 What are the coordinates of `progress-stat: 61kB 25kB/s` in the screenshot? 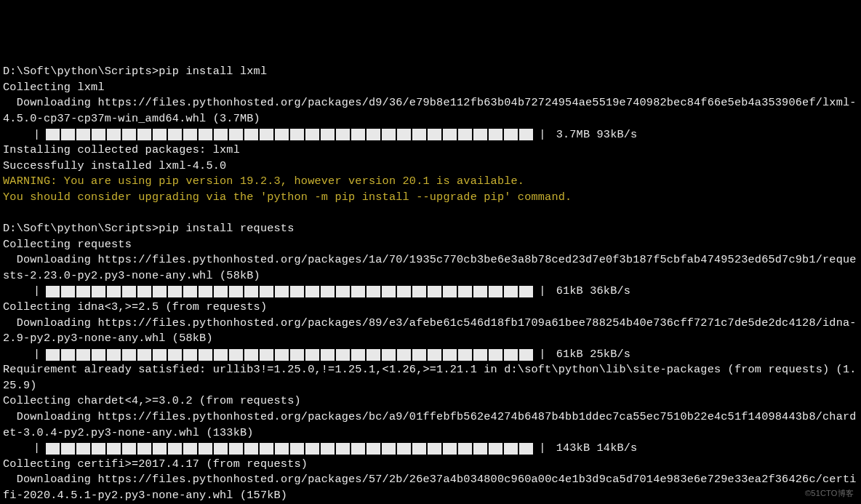 It's located at (591, 355).